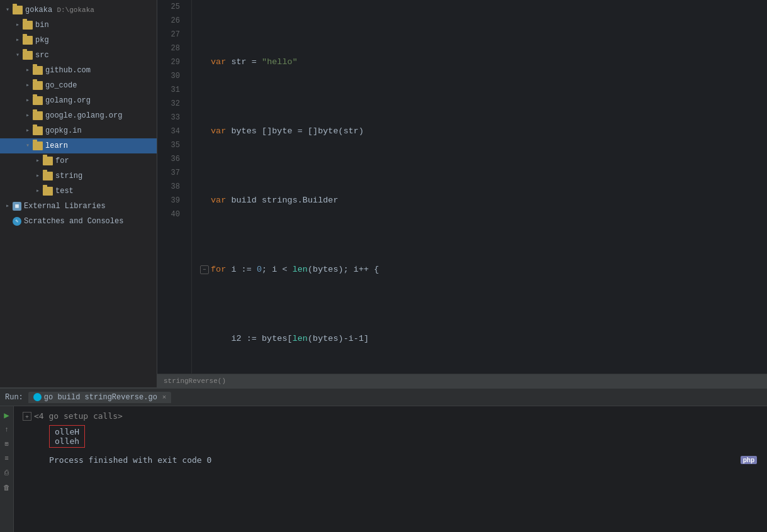 Image resolution: width=767 pixels, height=532 pixels. What do you see at coordinates (78, 116) in the screenshot?
I see `sidebar-item-google-golang: google.golang.org` at bounding box center [78, 116].